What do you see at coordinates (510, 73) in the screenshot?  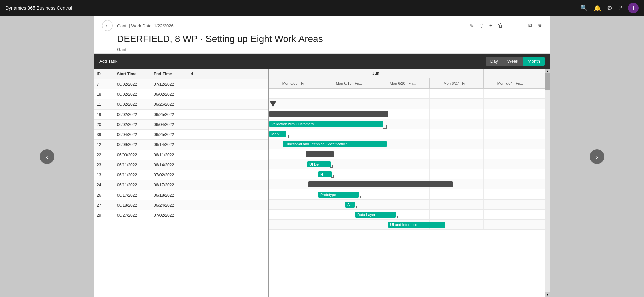 I see `month-jul` at bounding box center [510, 73].